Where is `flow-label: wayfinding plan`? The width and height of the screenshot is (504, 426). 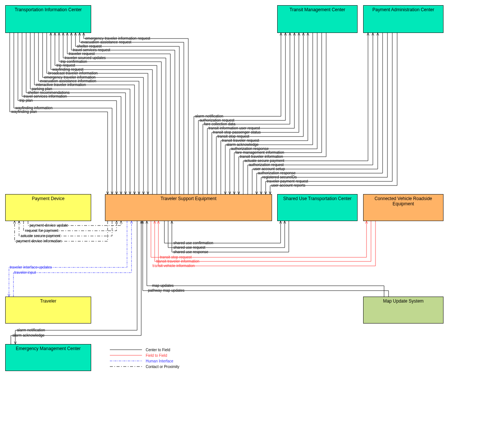
flow-label: wayfinding plan is located at coordinates (24, 111).